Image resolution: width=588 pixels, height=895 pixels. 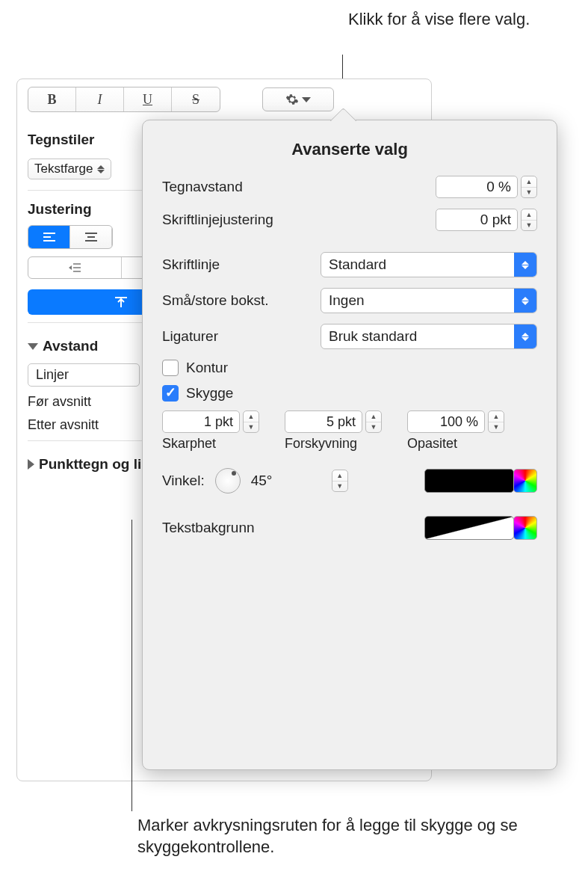 I want to click on opacity-field: 100 %, so click(x=446, y=422).